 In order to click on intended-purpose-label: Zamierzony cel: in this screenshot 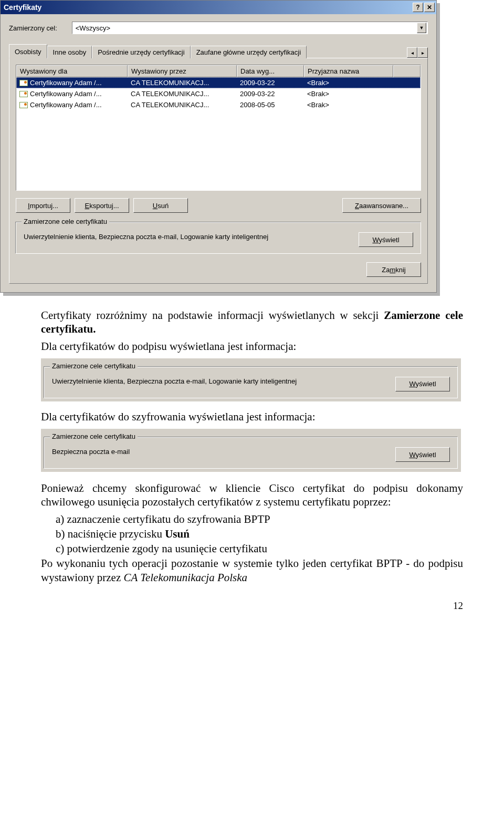, I will do `click(33, 28)`.